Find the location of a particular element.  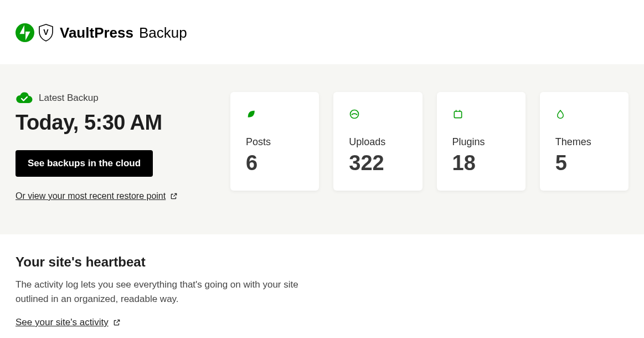

stat-value: 6 is located at coordinates (275, 163).